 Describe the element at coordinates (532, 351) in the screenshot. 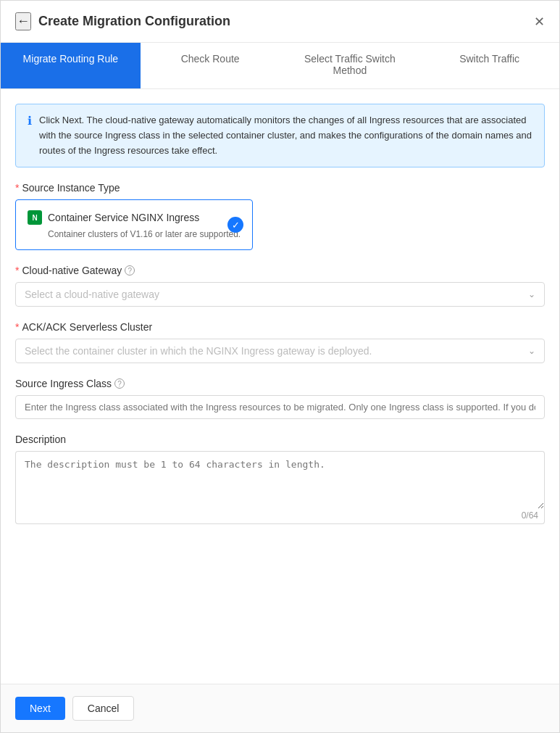

I see `ack-chevron-down-icon: ⌄` at that location.